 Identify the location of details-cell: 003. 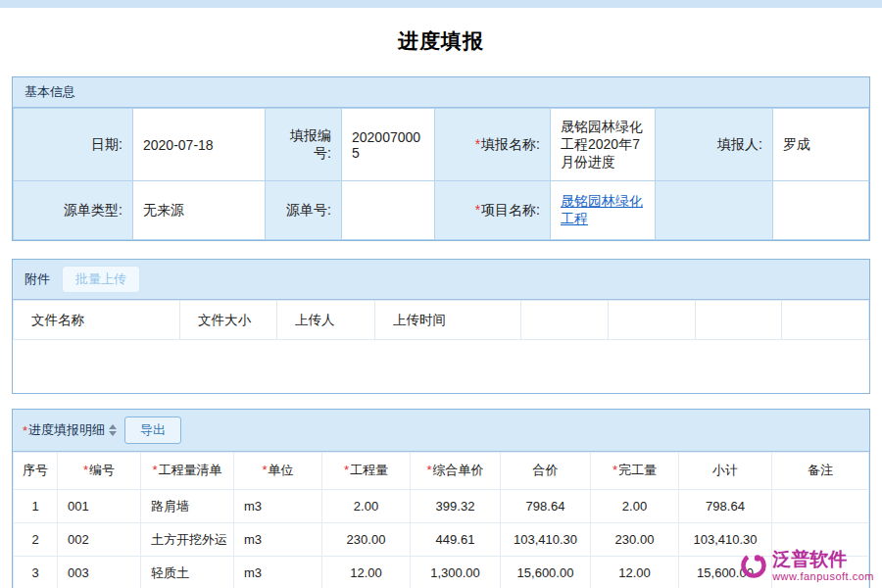
(100, 572).